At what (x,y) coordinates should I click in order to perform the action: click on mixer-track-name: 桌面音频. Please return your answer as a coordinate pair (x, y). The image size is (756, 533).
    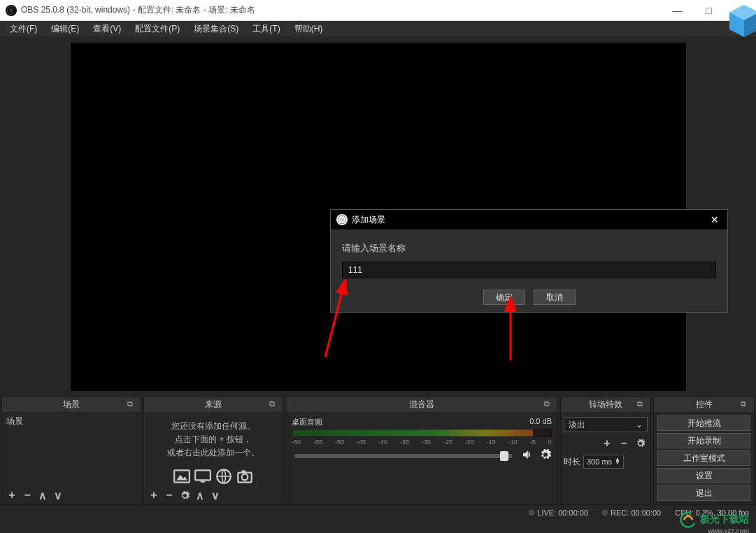
    Looking at the image, I should click on (307, 422).